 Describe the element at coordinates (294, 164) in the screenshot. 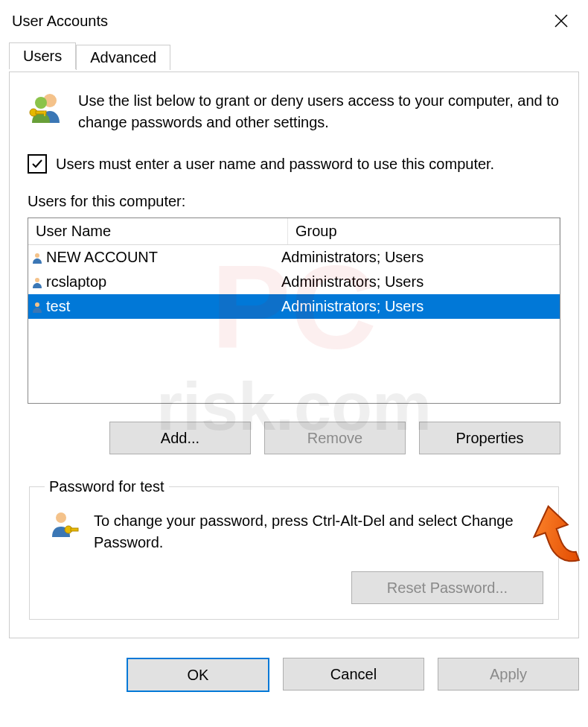

I see `checkbox-row: Users must enter a user name and passwor…` at that location.